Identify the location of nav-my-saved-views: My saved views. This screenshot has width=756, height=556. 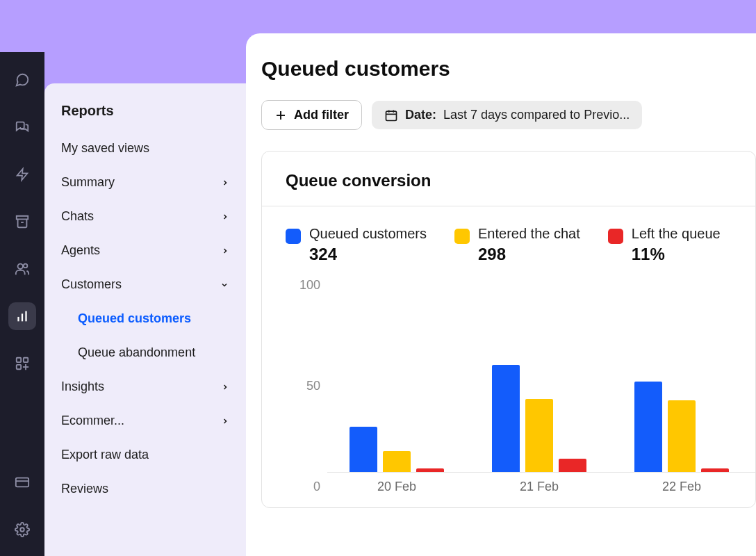
(145, 149).